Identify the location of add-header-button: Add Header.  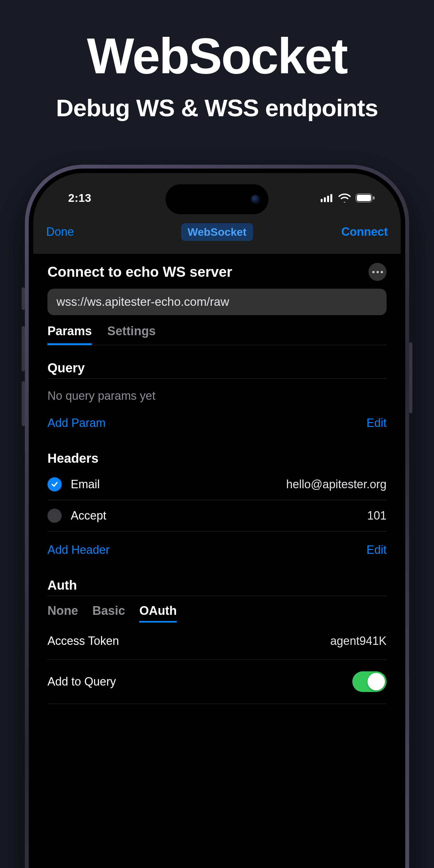
(79, 550).